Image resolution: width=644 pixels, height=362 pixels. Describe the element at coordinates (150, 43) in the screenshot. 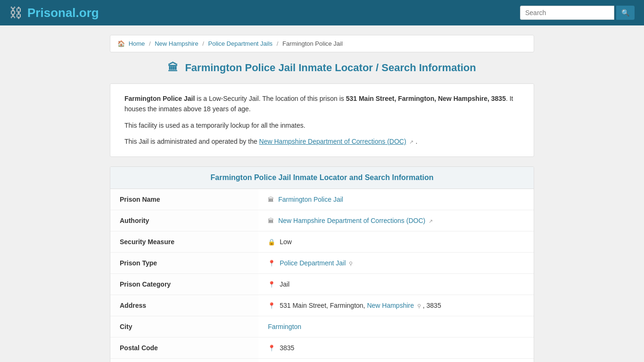

I see `breadcrumb-sep-1: /` at that location.